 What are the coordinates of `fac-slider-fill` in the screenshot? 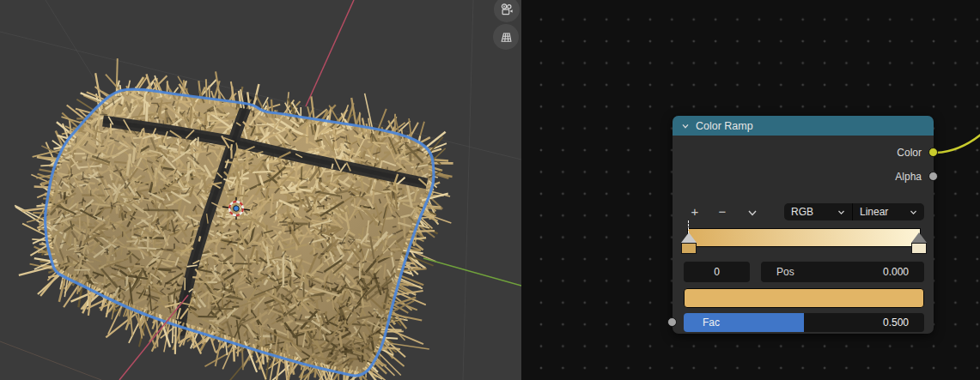 It's located at (744, 323).